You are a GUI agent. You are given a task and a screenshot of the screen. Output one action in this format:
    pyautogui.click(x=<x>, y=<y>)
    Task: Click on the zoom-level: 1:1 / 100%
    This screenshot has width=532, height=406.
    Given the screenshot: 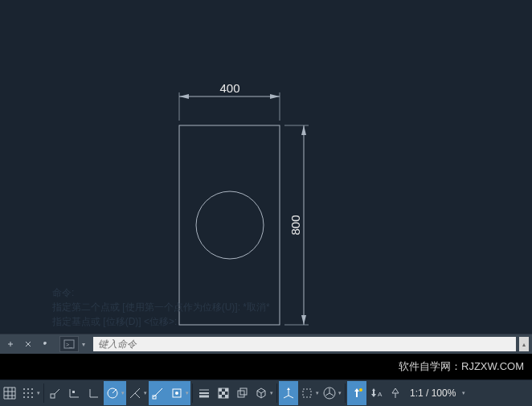 What is the action you would take?
    pyautogui.click(x=432, y=393)
    